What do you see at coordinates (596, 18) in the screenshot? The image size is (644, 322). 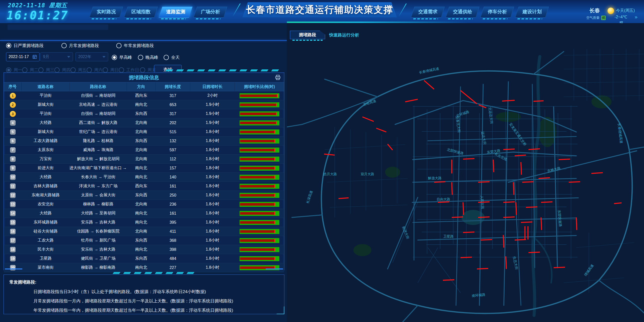 I see `air-quality: 空气质量: 优` at bounding box center [596, 18].